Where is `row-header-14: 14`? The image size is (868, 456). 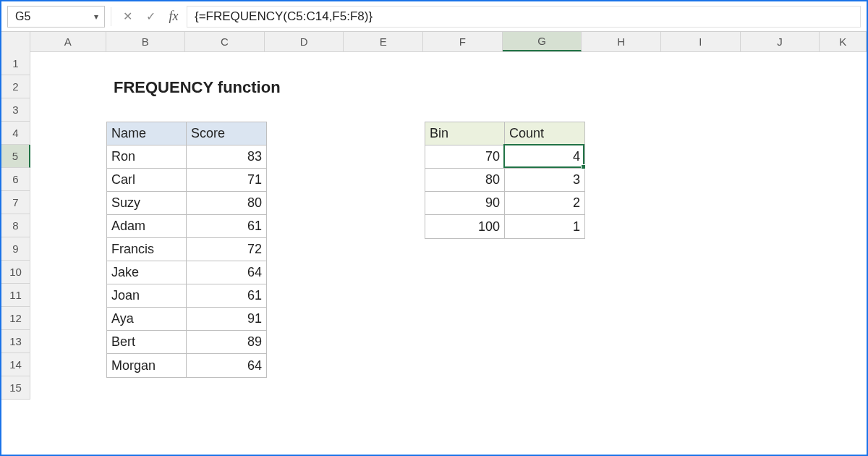 row-header-14: 14 is located at coordinates (16, 365).